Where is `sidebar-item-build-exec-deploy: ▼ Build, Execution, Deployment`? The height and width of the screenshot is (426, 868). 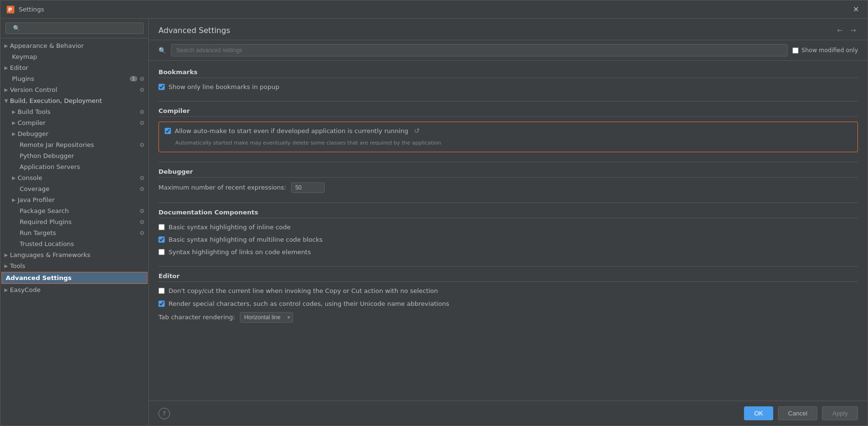
sidebar-item-build-exec-deploy: ▼ Build, Execution, Deployment is located at coordinates (75, 101).